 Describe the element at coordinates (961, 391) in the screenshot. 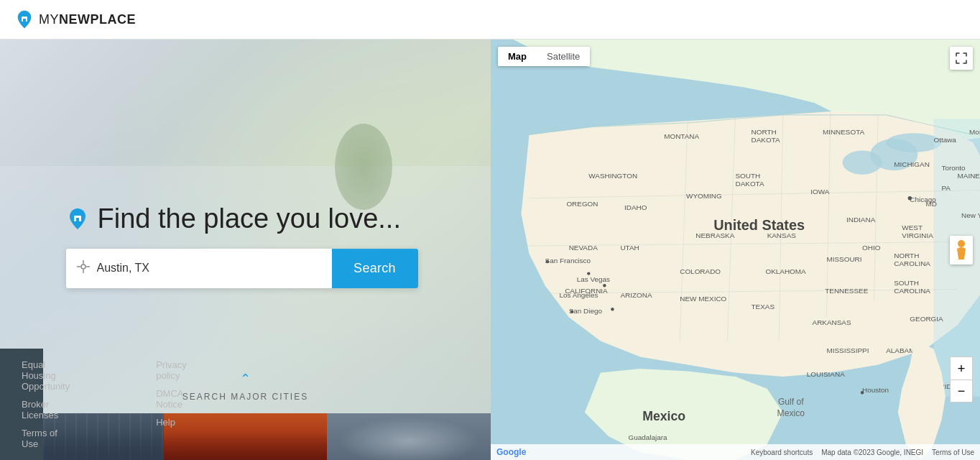

I see `map-zoom-out-button: −` at that location.